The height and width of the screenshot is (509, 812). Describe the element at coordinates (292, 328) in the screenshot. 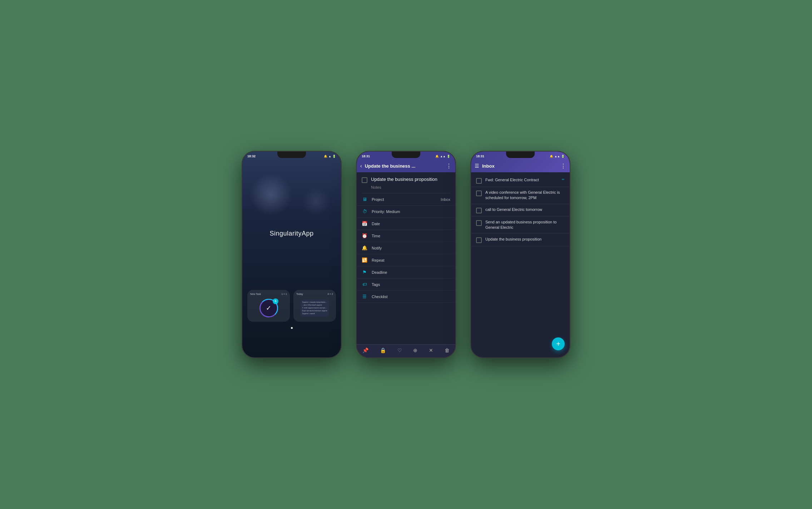

I see `page-indicator` at that location.